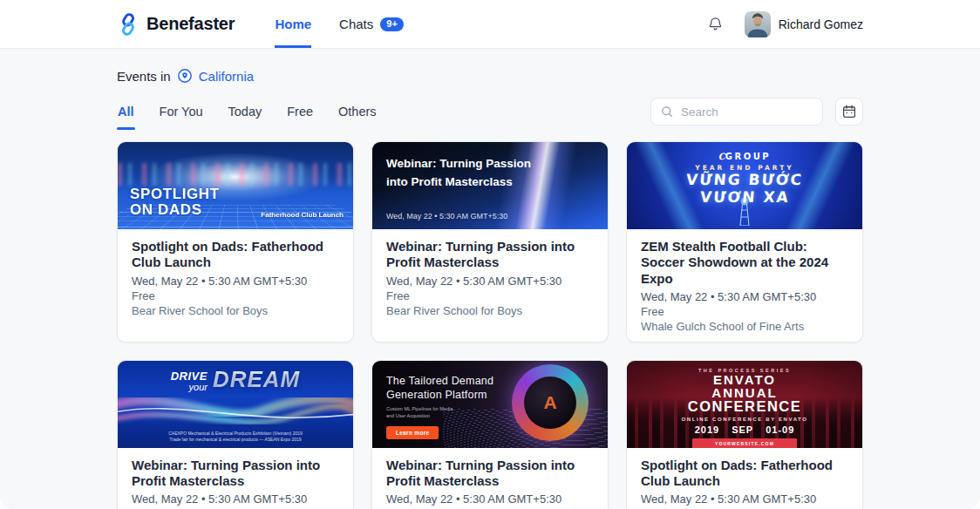  Describe the element at coordinates (490, 242) in the screenshot. I see `event-card-webinar-1: Webinar: Turning Passion into Profit Mas…` at that location.